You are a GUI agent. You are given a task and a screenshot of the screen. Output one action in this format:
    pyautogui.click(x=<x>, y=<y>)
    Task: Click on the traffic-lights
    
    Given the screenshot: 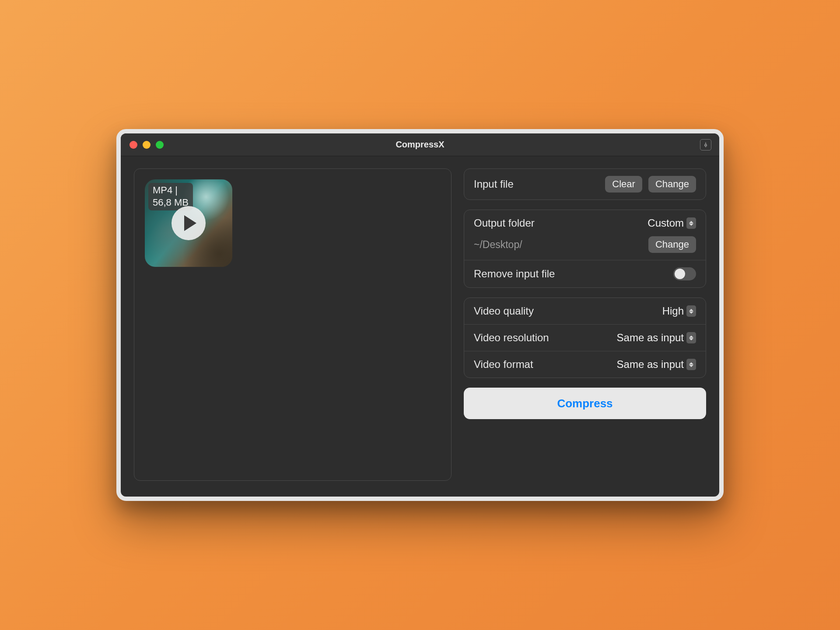 What is the action you would take?
    pyautogui.click(x=147, y=145)
    